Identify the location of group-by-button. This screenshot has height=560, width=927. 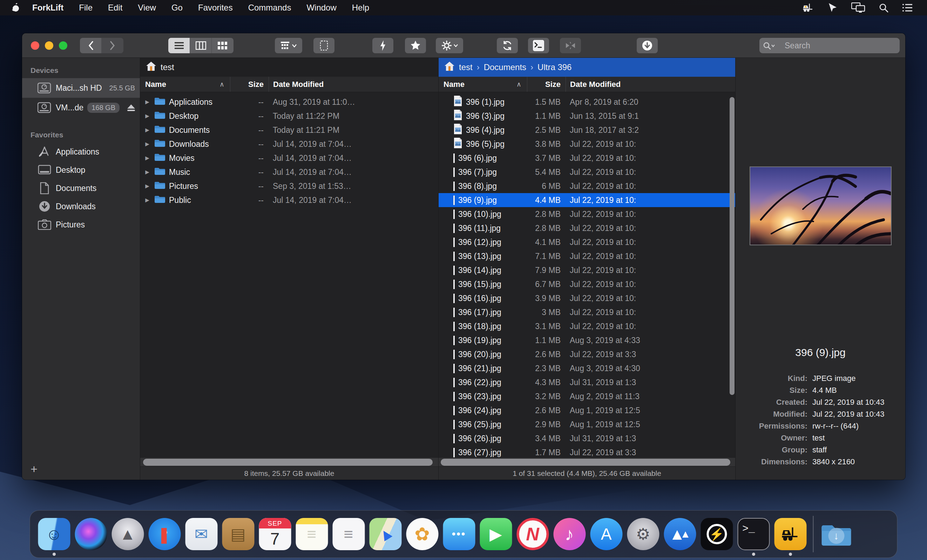
(289, 46).